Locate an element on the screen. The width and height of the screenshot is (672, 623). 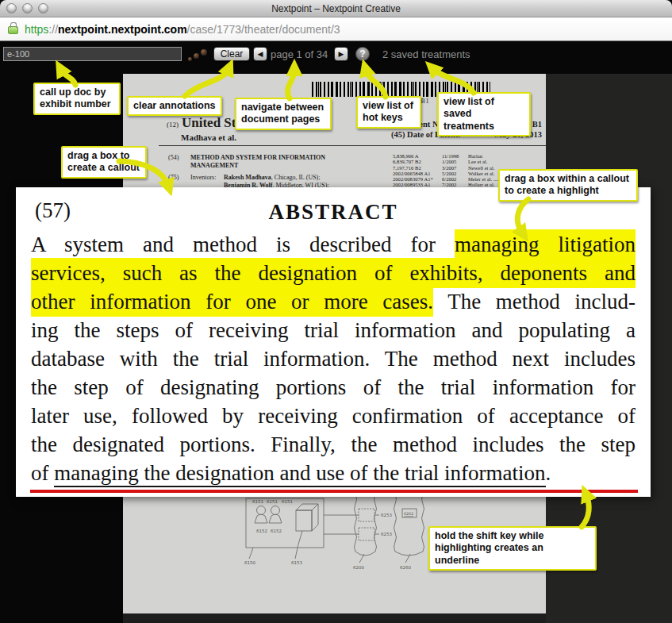
window-close-button is located at coordinates (11, 8).